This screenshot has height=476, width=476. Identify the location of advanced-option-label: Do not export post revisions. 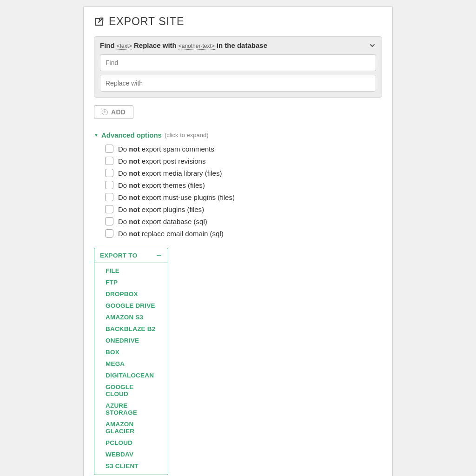
(162, 161).